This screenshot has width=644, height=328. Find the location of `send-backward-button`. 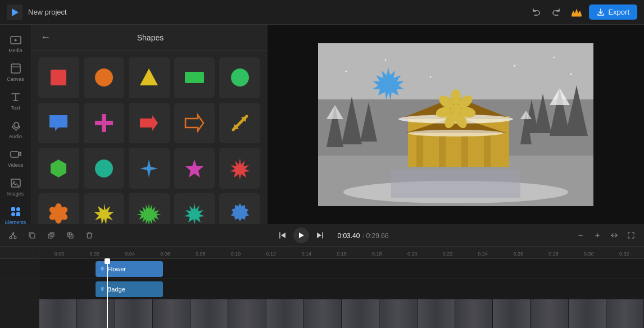

send-backward-button is located at coordinates (70, 235).